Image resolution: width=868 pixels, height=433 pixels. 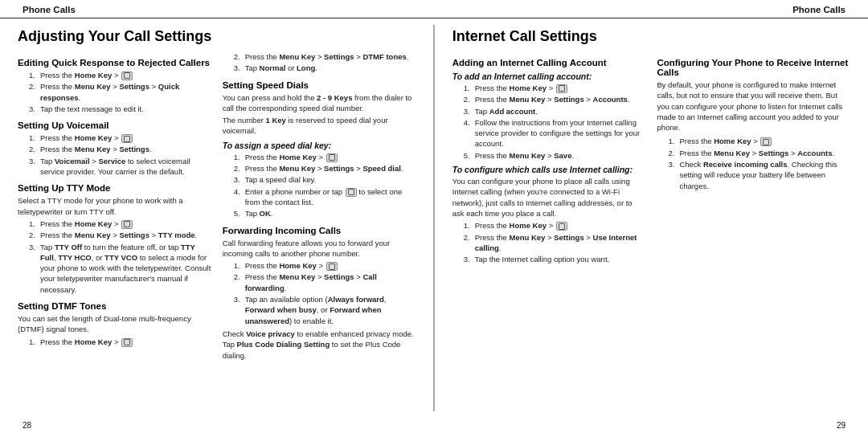 What do you see at coordinates (555, 156) in the screenshot?
I see `list-item: 5.Press the Menu Key > Save.` at bounding box center [555, 156].